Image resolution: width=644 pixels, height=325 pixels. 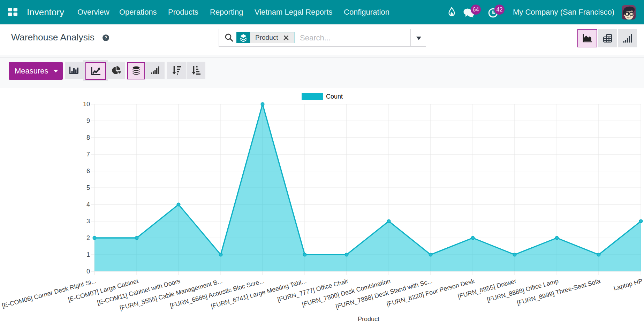 I want to click on svg-text: 3, so click(x=88, y=221).